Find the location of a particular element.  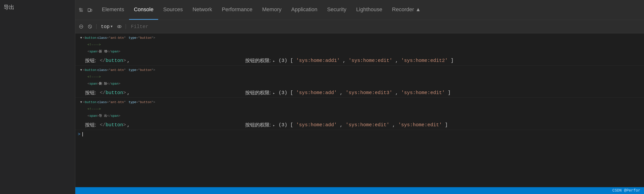

tab-elements: Elements is located at coordinates (113, 10).